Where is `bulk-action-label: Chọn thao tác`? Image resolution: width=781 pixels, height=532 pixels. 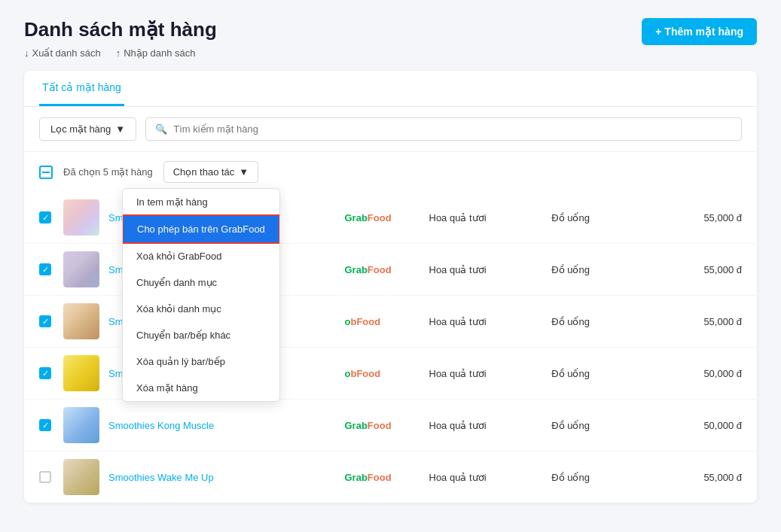 bulk-action-label: Chọn thao tác is located at coordinates (204, 172).